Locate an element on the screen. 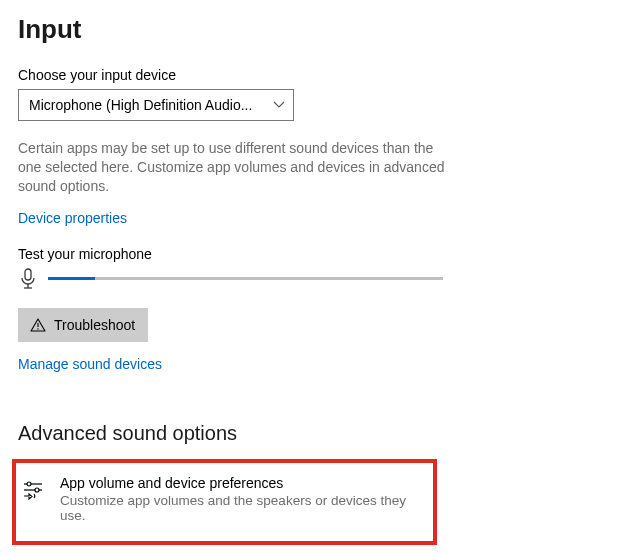 This screenshot has width=626, height=555. troubleshoot-button: Troubleshoot is located at coordinates (83, 325).